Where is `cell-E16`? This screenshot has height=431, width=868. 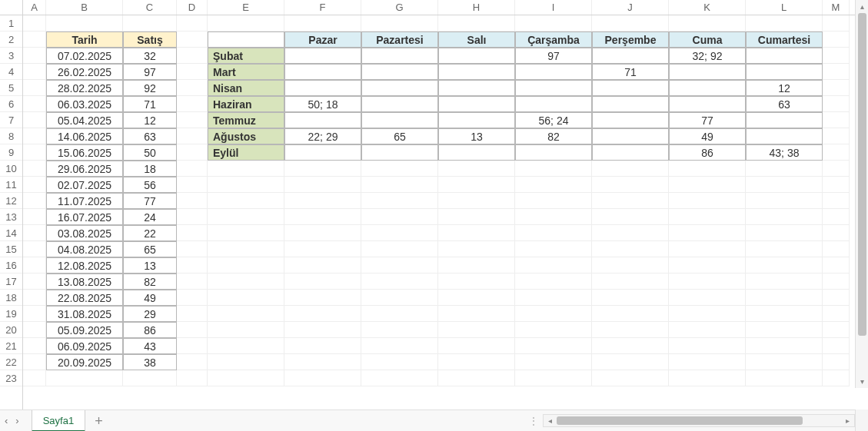 cell-E16 is located at coordinates (246, 266).